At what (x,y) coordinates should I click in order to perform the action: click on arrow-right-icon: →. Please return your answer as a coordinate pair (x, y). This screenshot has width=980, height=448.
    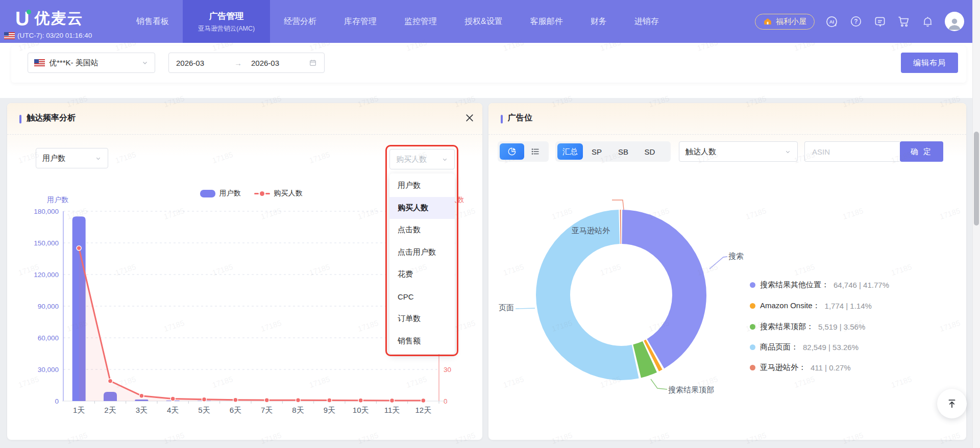
    Looking at the image, I should click on (238, 63).